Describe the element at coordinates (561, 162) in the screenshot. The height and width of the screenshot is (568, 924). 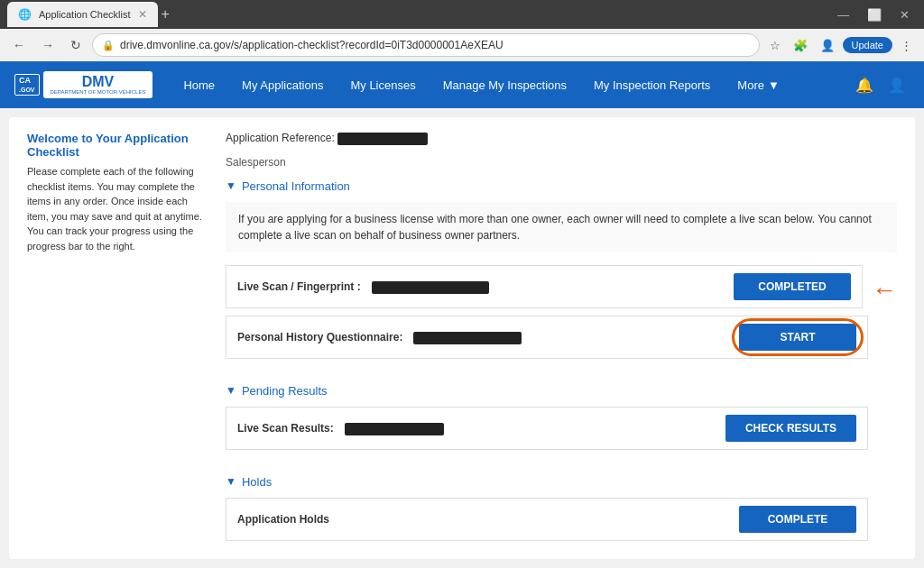
I see `salesperson-label: Salesperson` at that location.